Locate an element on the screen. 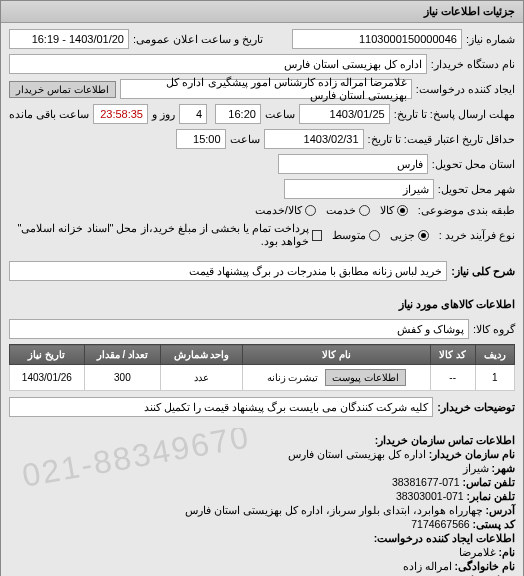  contact-fax-label: تلفن نمابر: is located at coordinates (491, 496).